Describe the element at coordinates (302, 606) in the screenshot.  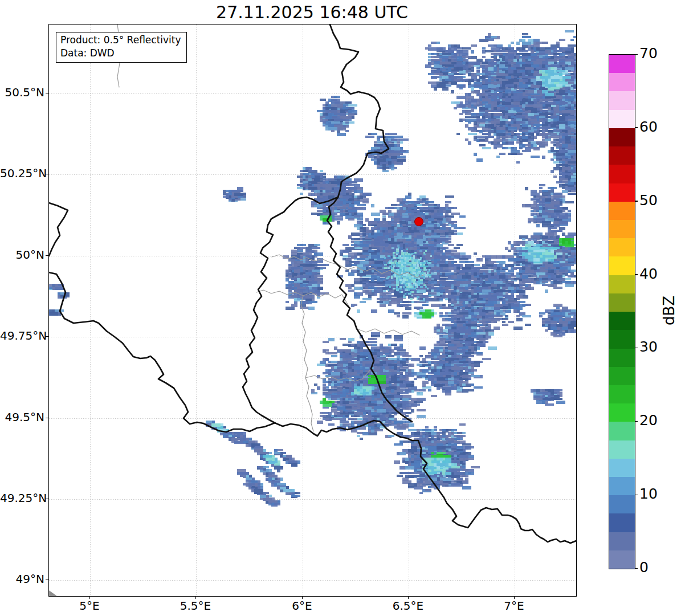
I see `x-tick-label: 6°E` at that location.